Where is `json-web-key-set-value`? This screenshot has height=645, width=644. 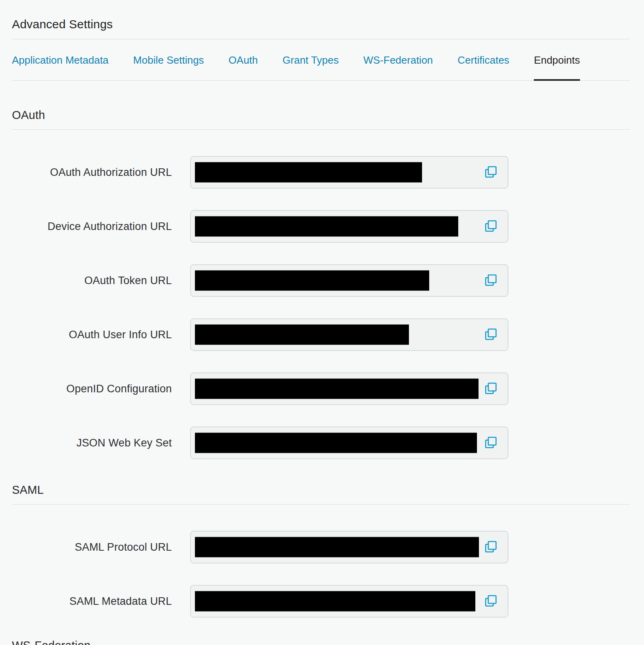 json-web-key-set-value is located at coordinates (349, 443).